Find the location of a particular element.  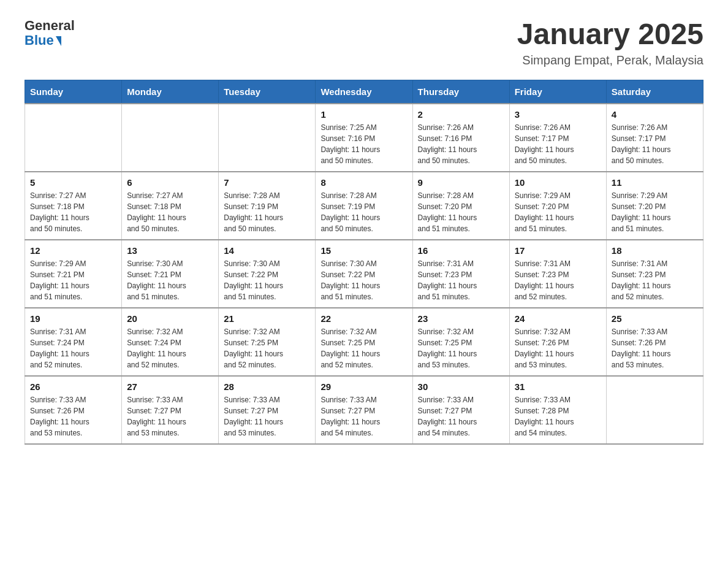

calendar-cell: 23Sunrise: 7:32 AM Sunset: 7:25 PM Dayli… is located at coordinates (461, 342).